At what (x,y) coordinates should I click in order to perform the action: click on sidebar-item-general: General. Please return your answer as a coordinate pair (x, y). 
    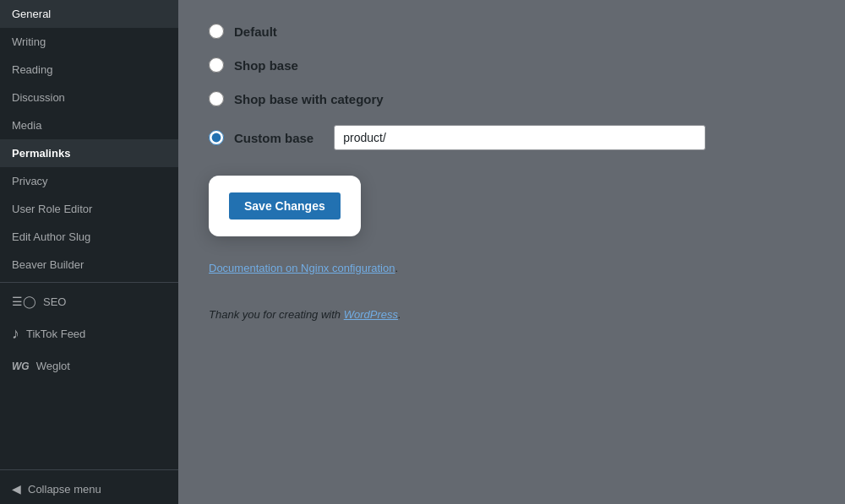
    Looking at the image, I should click on (90, 14).